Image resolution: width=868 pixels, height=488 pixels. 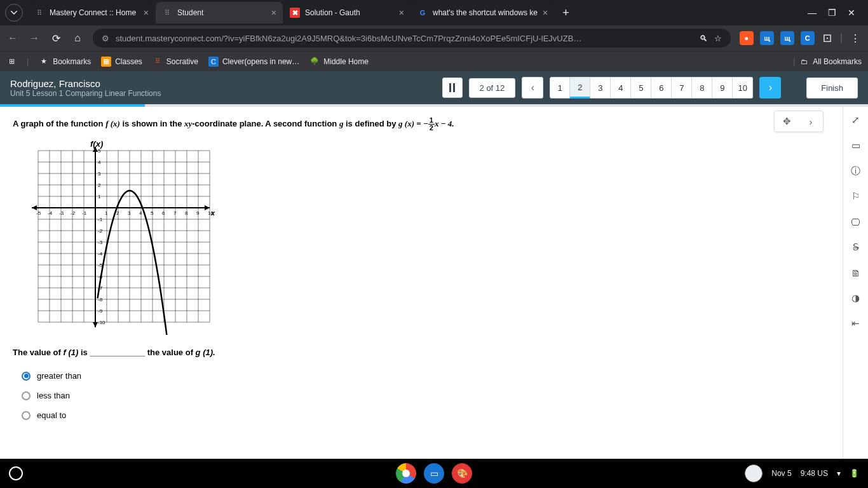 What do you see at coordinates (85, 214) in the screenshot?
I see `svg-text: -1` at bounding box center [85, 214].